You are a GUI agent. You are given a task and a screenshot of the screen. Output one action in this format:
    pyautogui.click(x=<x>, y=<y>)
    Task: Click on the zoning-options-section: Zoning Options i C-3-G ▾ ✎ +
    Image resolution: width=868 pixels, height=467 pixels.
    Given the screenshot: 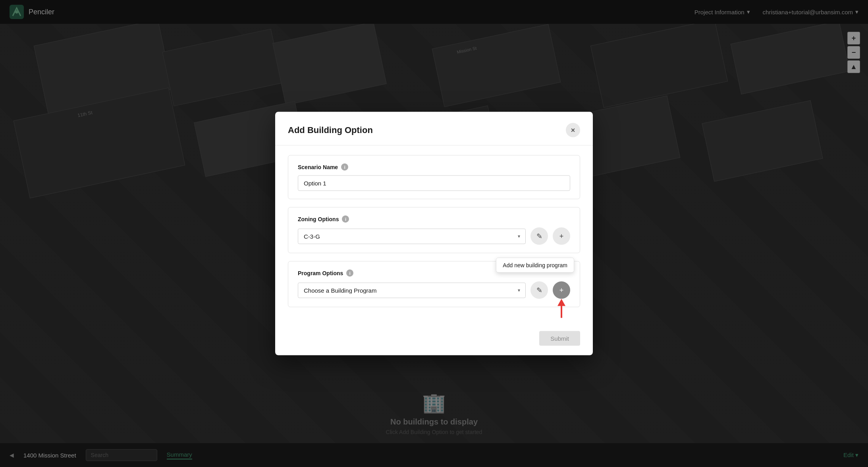 What is the action you would take?
    pyautogui.click(x=434, y=230)
    